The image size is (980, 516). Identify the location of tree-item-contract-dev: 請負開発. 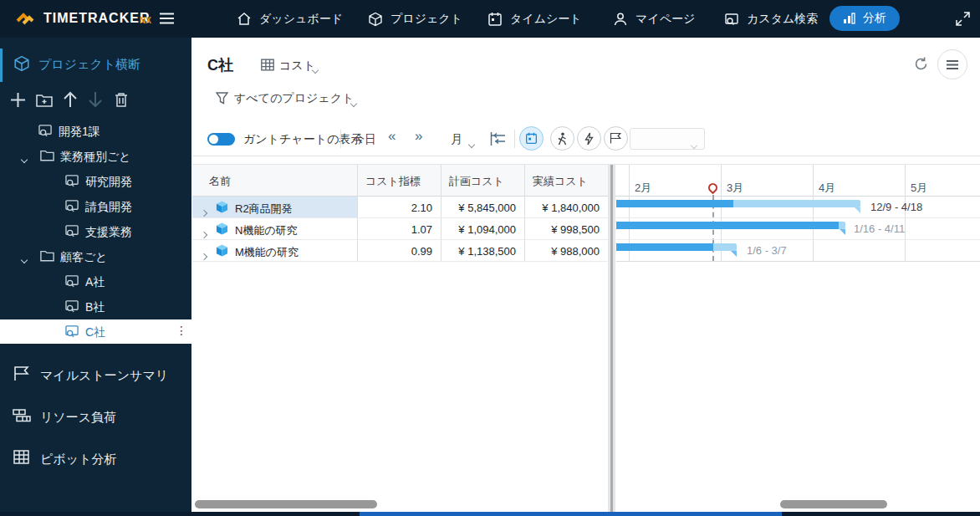
(109, 207).